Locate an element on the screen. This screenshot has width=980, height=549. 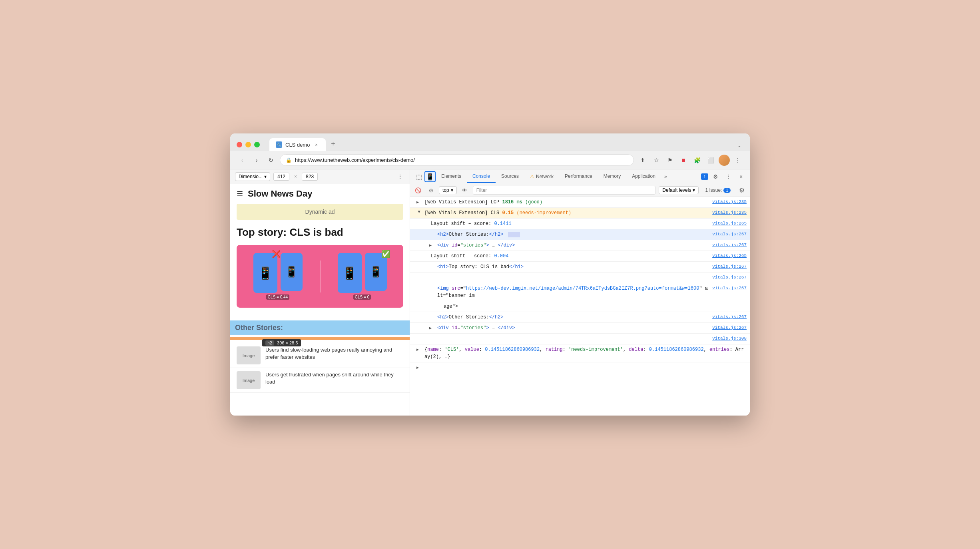
chevron-down-icon: ⌄ is located at coordinates (739, 145).